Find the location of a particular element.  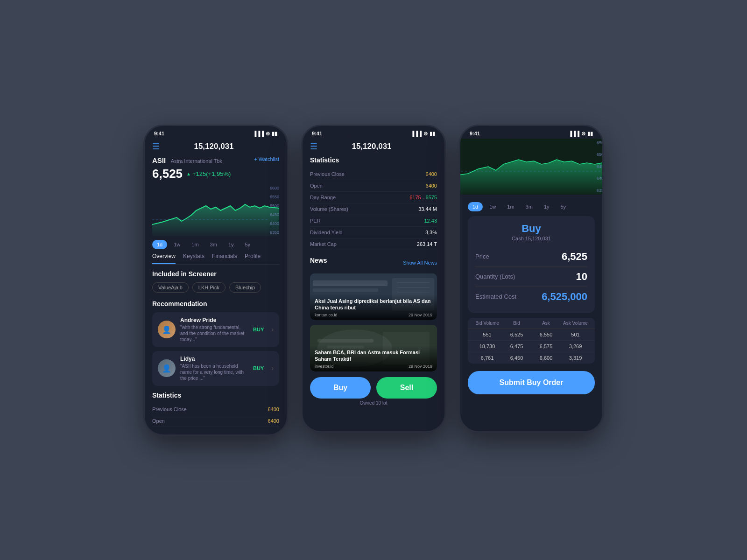

ob-row-1: 18,730 6,475 6,575 3,269 is located at coordinates (531, 346).